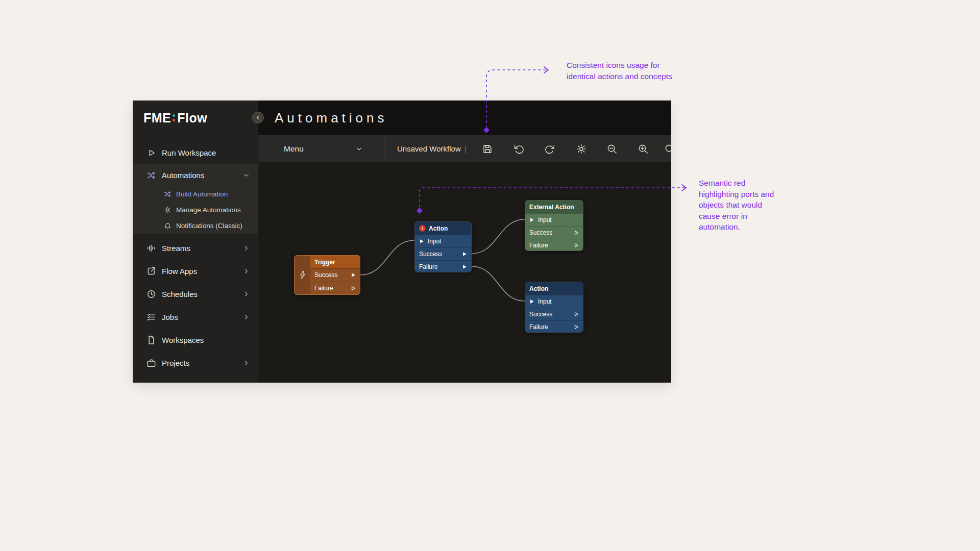 The height and width of the screenshot is (551, 980). Describe the element at coordinates (195, 194) in the screenshot. I see `sidebar-item-build-automation: Build Automation` at that location.